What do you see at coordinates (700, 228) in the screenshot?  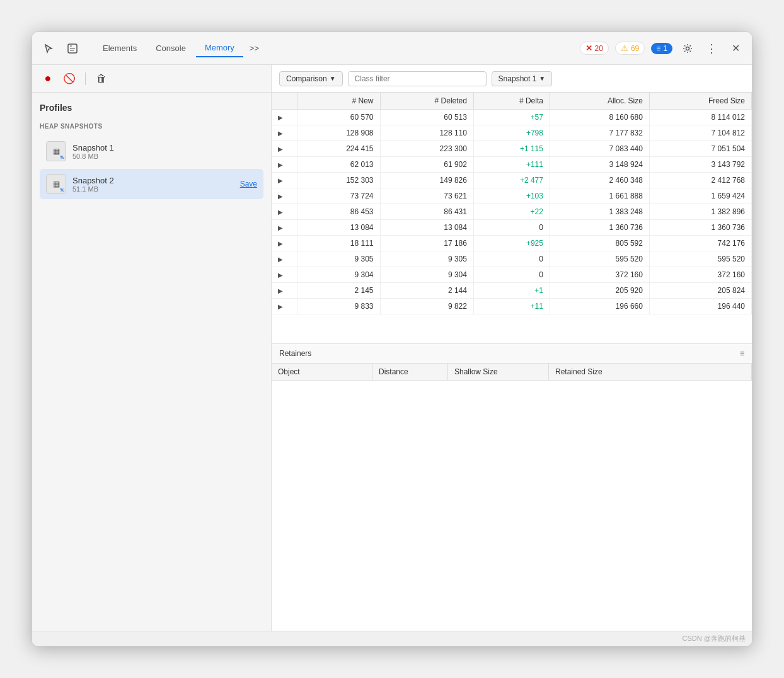 I see `cell-freed: 1 360 736` at bounding box center [700, 228].